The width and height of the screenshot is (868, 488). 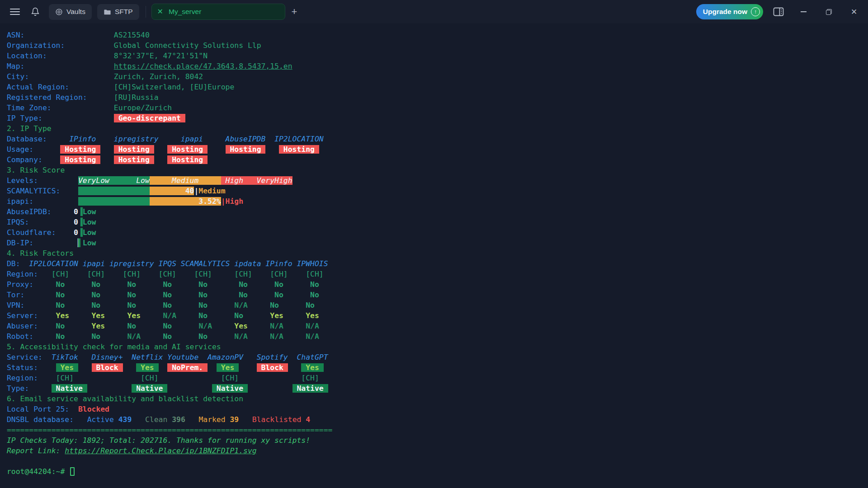 What do you see at coordinates (23, 315) in the screenshot?
I see `terminal-text: Server:` at bounding box center [23, 315].